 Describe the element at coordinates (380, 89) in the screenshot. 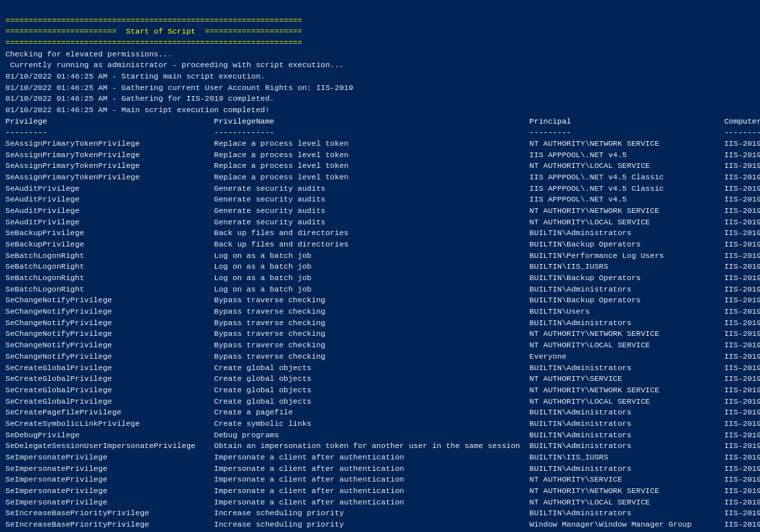

I see `terminal-line: 01/10/2022 01:46:25 AM - Gathering curre…` at that location.